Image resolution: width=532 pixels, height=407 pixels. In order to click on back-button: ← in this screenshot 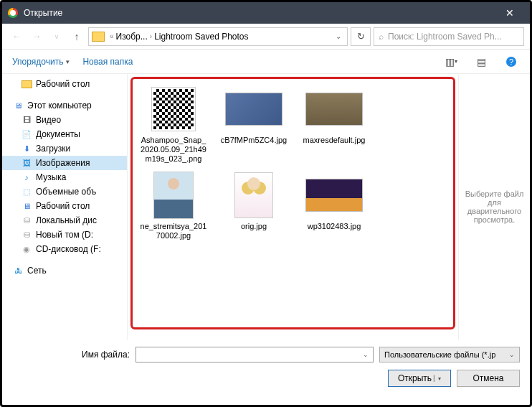, I will do `click(16, 37)`.